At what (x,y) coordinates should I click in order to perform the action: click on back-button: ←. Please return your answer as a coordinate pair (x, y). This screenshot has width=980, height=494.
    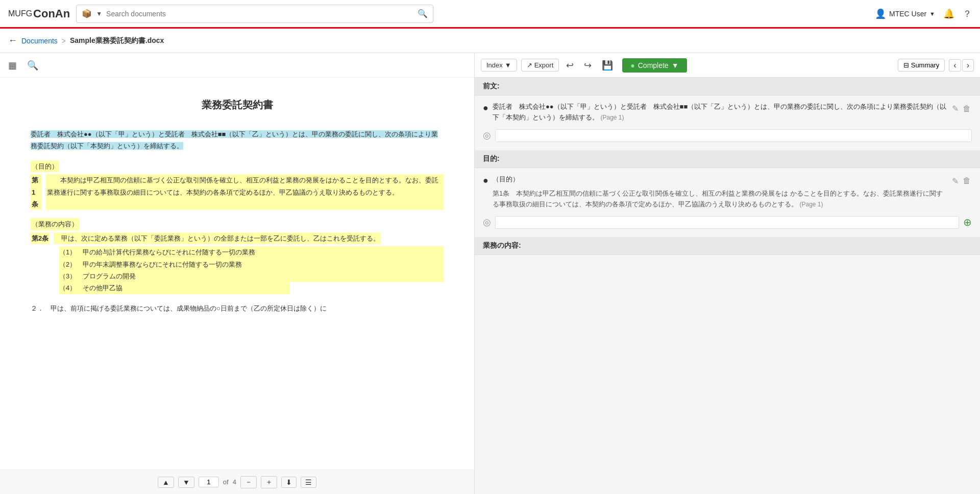
    Looking at the image, I should click on (13, 41).